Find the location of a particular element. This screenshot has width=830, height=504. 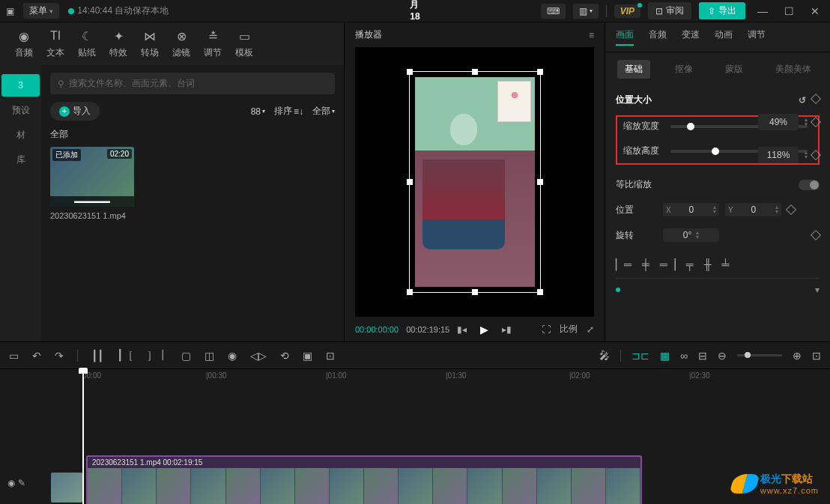

rtab-picture: 画面 is located at coordinates (625, 37).